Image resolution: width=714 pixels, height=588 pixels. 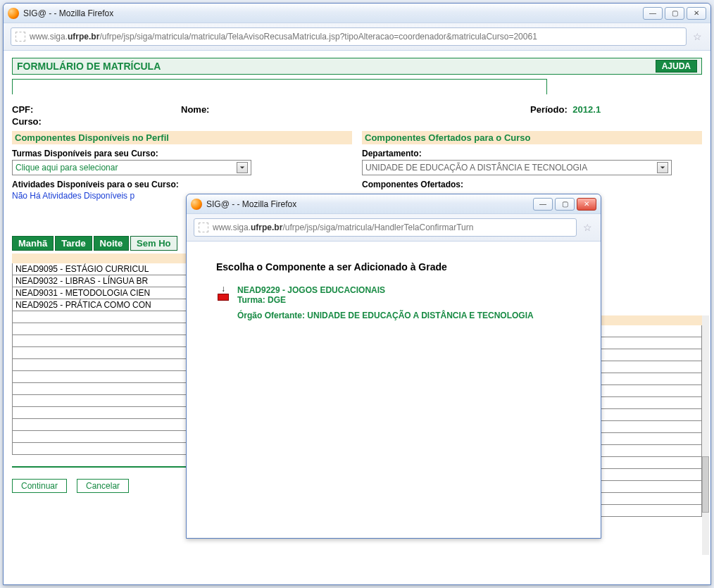 What do you see at coordinates (182, 166) in the screenshot?
I see `left-column: Componentes Disponíveis no Perfil Turmas…` at bounding box center [182, 166].